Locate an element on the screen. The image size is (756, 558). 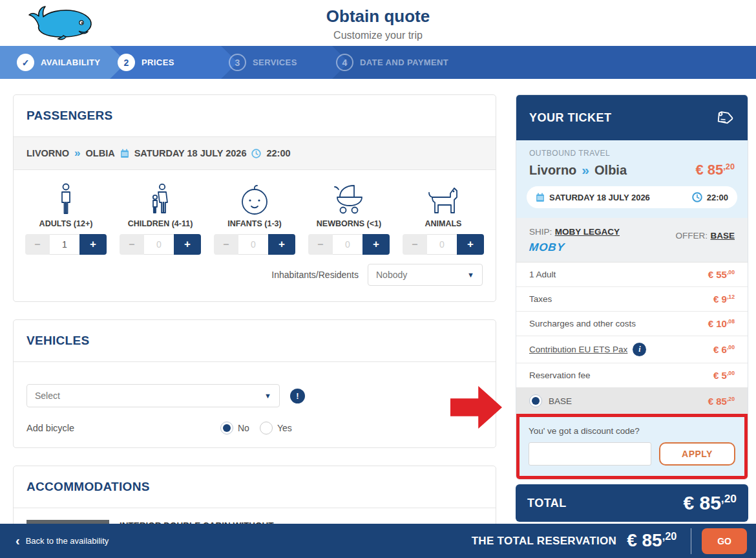
animals-plus-button: + is located at coordinates (470, 244).